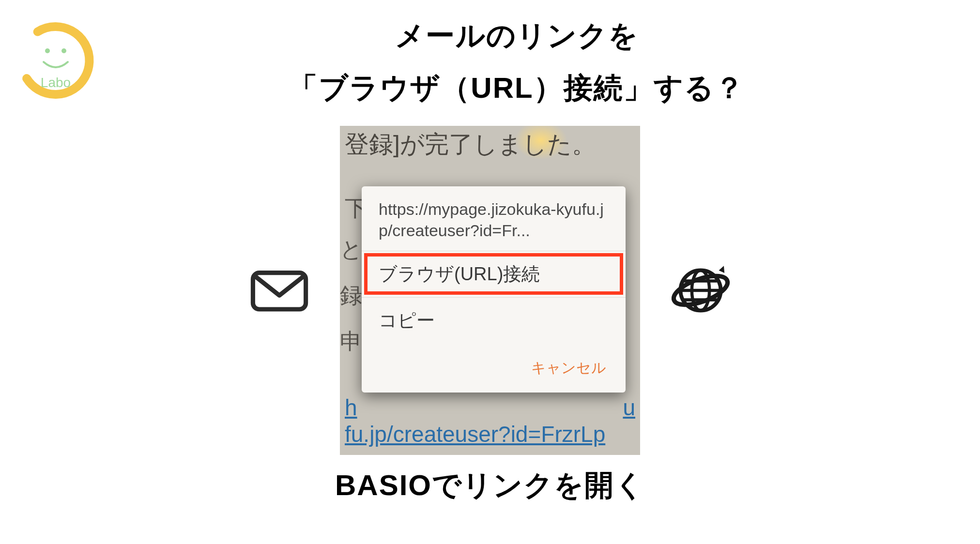  Describe the element at coordinates (494, 363) in the screenshot. I see `popup-cancel: キャンセル` at that location.